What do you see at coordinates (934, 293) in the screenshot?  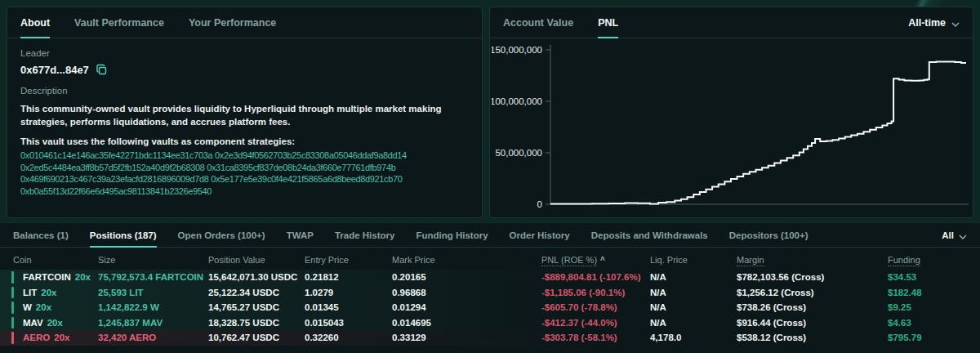 I see `funding-cell: $182.48` at bounding box center [934, 293].